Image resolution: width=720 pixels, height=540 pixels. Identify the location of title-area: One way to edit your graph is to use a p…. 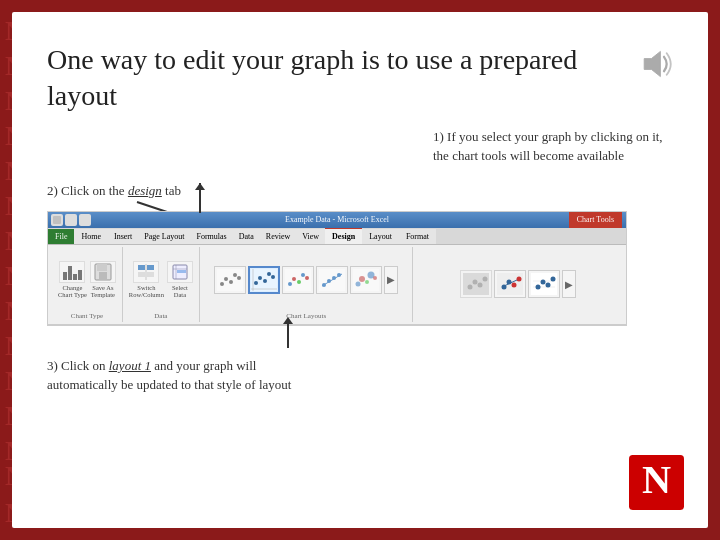
(360, 78).